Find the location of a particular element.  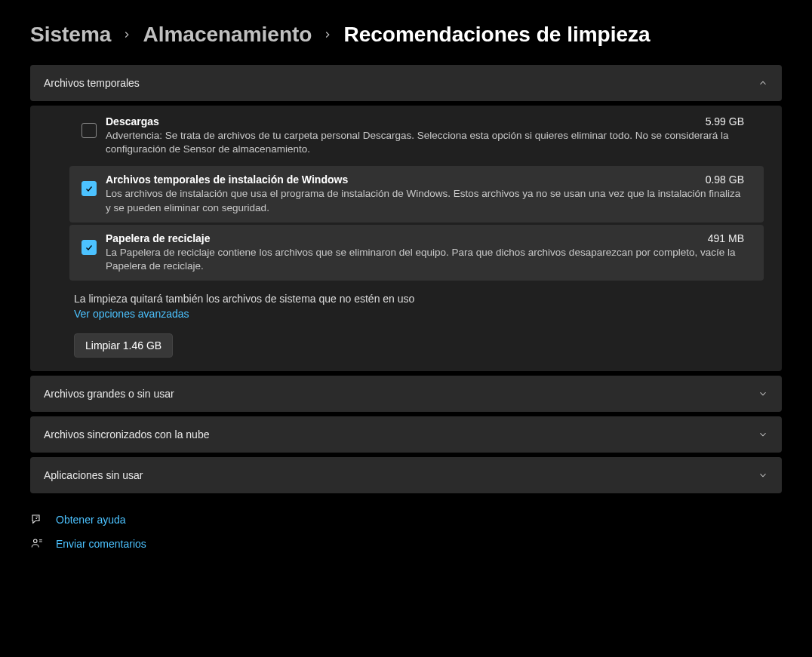

panel-header-temp: Archivos temporales is located at coordinates (406, 83).